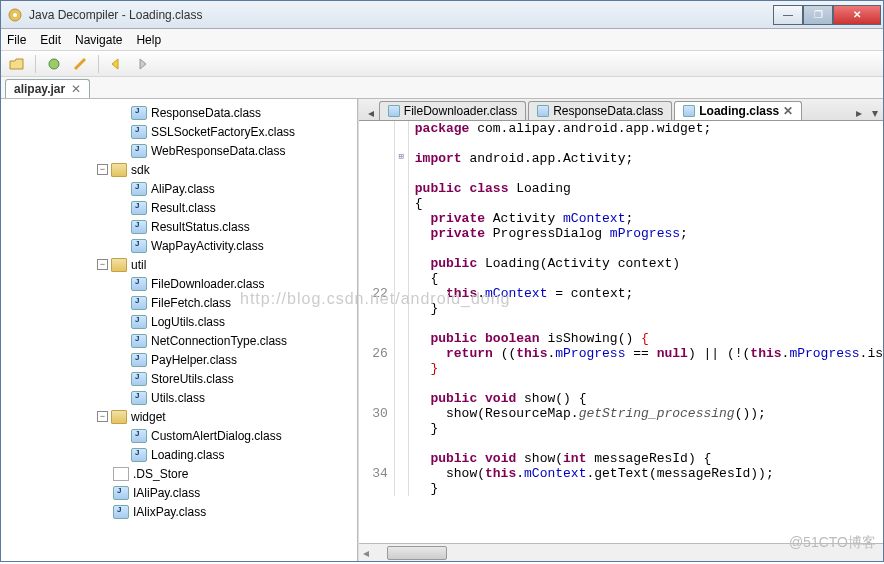 This screenshot has width=884, height=564. I want to click on close-button: ✕, so click(857, 15).